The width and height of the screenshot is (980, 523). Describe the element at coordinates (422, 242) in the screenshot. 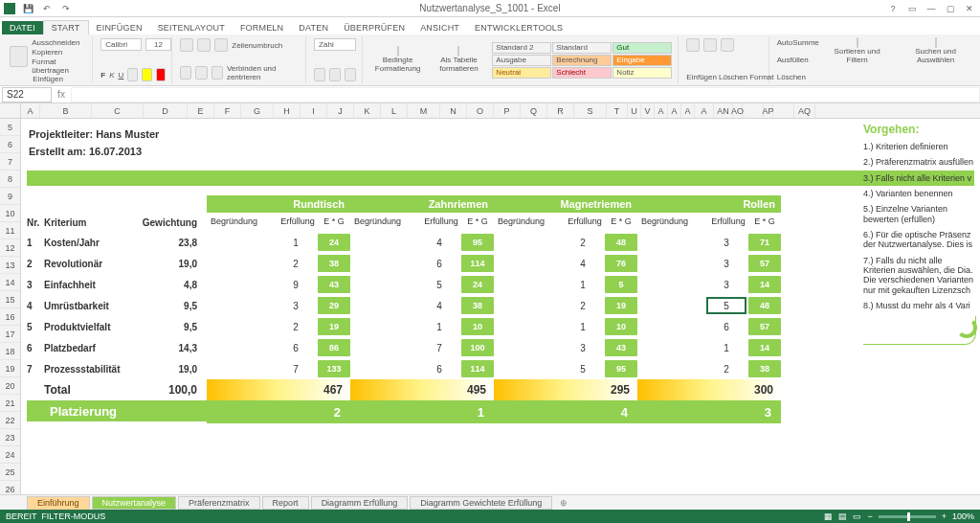

I see `variant-cell: 495` at that location.